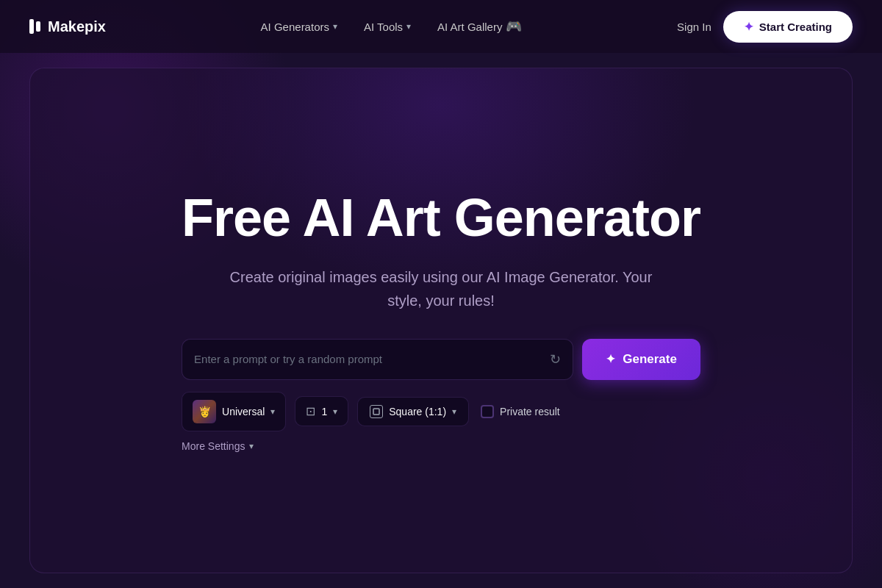 This screenshot has height=588, width=882. I want to click on refresh-icon: ↻, so click(556, 359).